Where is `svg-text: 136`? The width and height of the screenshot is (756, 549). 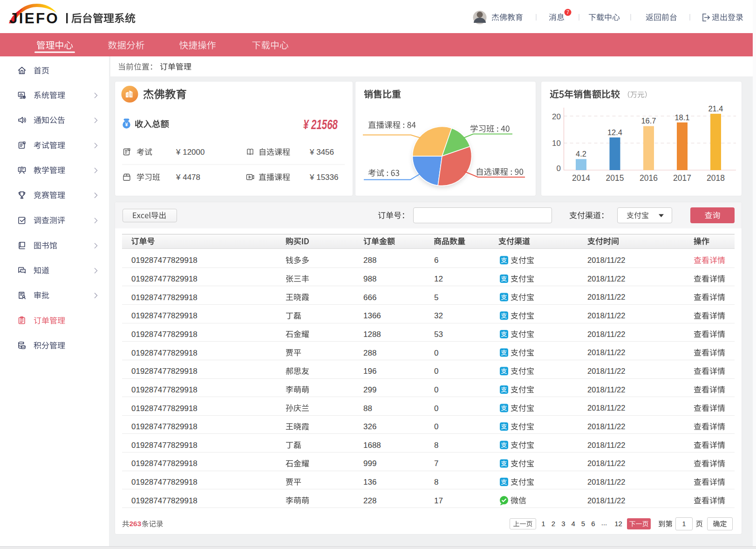
svg-text: 136 is located at coordinates (370, 482).